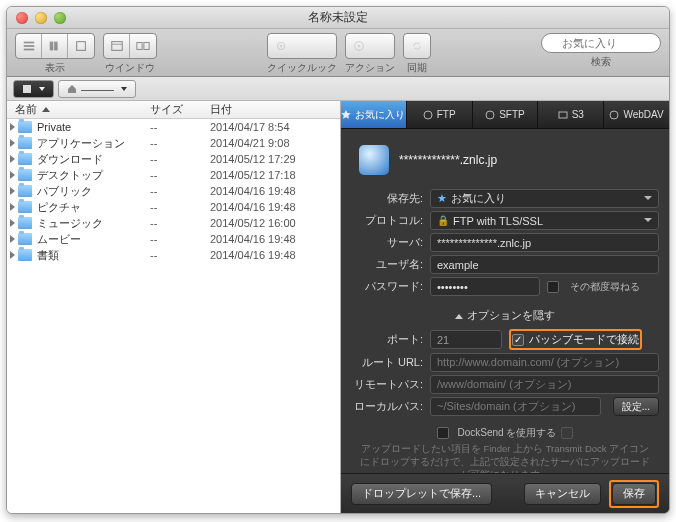 This screenshot has width=676, height=522. I want to click on search-label: 検索, so click(601, 62).